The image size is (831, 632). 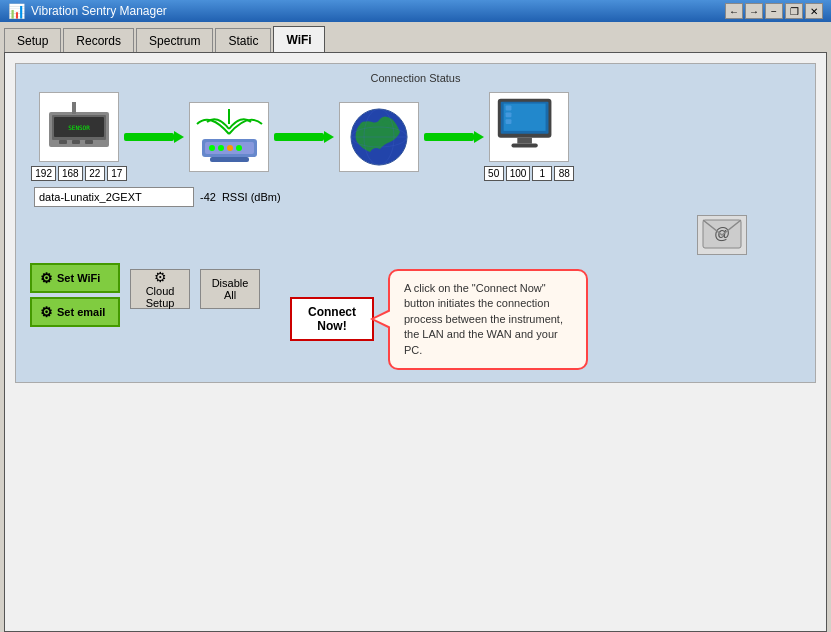 What do you see at coordinates (160, 303) in the screenshot?
I see `cloud-line2: Setup` at bounding box center [160, 303].